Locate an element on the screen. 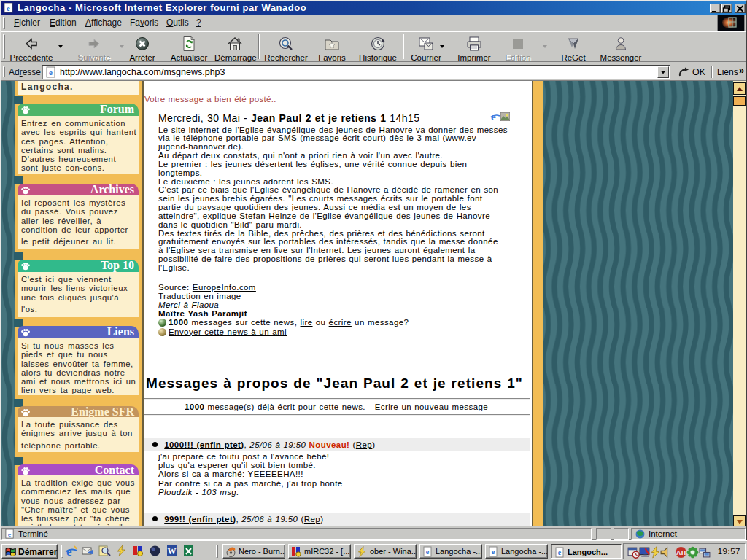  svg-text: ATI is located at coordinates (681, 553).